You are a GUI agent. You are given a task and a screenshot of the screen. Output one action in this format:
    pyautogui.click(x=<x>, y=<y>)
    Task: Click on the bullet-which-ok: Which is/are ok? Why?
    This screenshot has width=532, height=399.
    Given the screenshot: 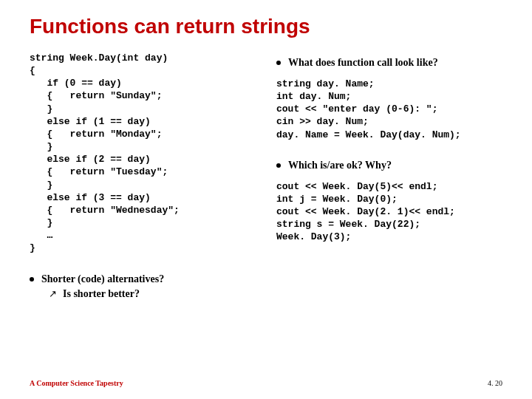 What is the action you would take?
    pyautogui.click(x=389, y=166)
    